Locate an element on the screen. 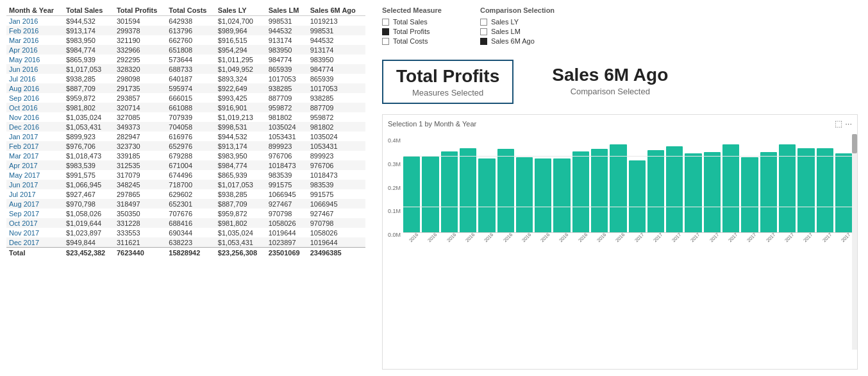  table-row: Jul 2017$927,467297865629602$938,2851066… is located at coordinates (186, 194).